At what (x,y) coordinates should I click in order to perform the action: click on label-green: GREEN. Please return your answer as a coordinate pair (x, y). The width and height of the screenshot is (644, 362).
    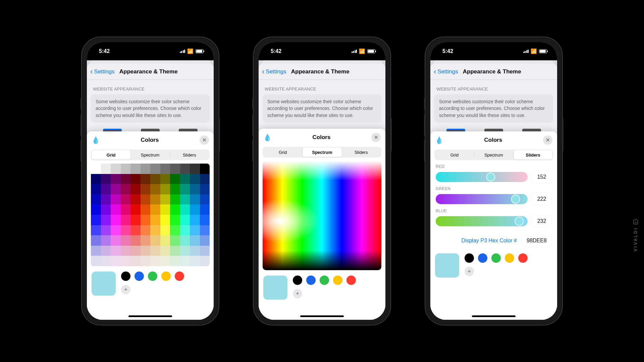
    Looking at the image, I should click on (494, 189).